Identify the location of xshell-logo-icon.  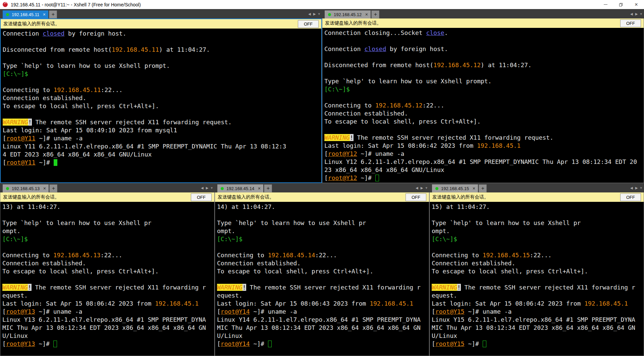
(5, 5).